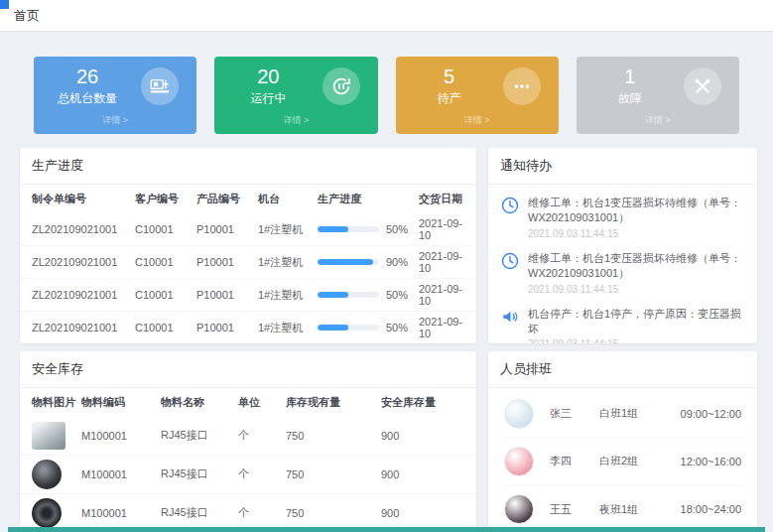  Describe the element at coordinates (637, 273) in the screenshot. I see `notification-body: 维修工单：机台1变压器损坏待维修（单号：WX202109031001）2021.…` at that location.